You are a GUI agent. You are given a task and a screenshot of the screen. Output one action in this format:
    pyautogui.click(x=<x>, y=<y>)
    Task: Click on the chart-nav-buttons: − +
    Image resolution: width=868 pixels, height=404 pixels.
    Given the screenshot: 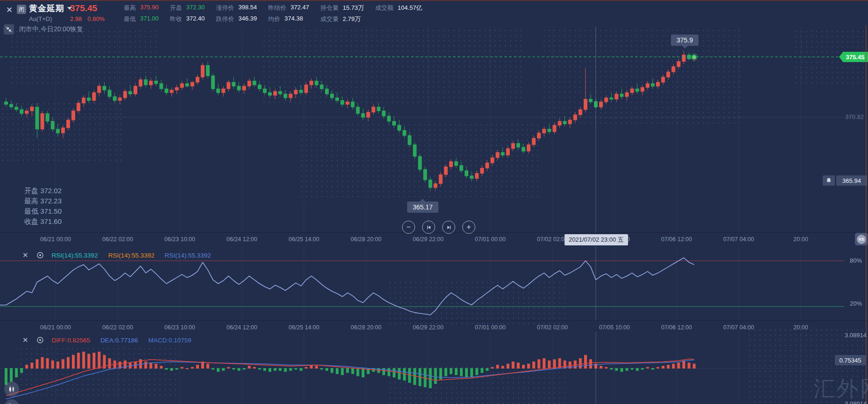 What is the action you would take?
    pyautogui.click(x=439, y=227)
    